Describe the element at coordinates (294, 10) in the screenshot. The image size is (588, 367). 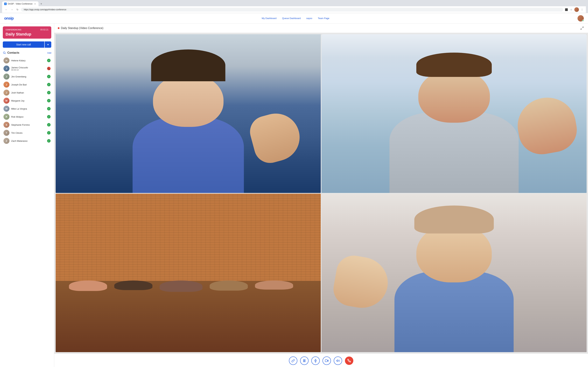
I see `address-bar-row: ← → ↻ ⬛ ☆ ⋮` at that location.